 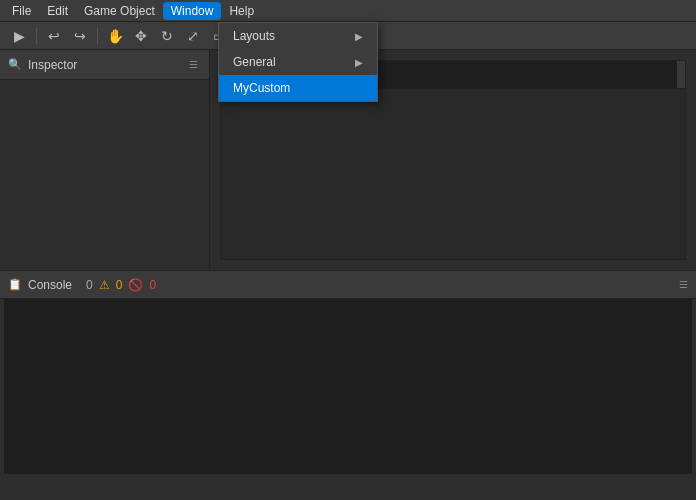 What do you see at coordinates (298, 62) in the screenshot?
I see `dropdown-item-general: General ▶` at bounding box center [298, 62].